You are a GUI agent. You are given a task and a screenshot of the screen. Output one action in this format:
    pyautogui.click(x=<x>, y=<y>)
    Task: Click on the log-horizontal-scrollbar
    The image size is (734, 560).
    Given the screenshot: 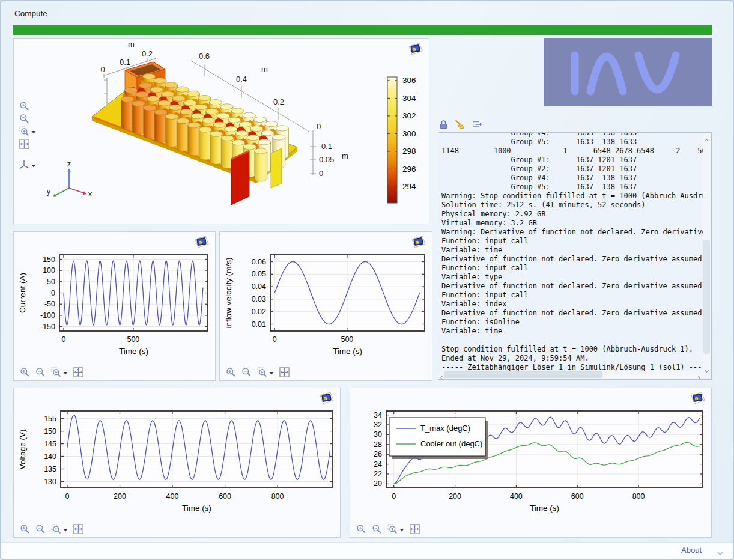 What is the action you would take?
    pyautogui.click(x=571, y=375)
    